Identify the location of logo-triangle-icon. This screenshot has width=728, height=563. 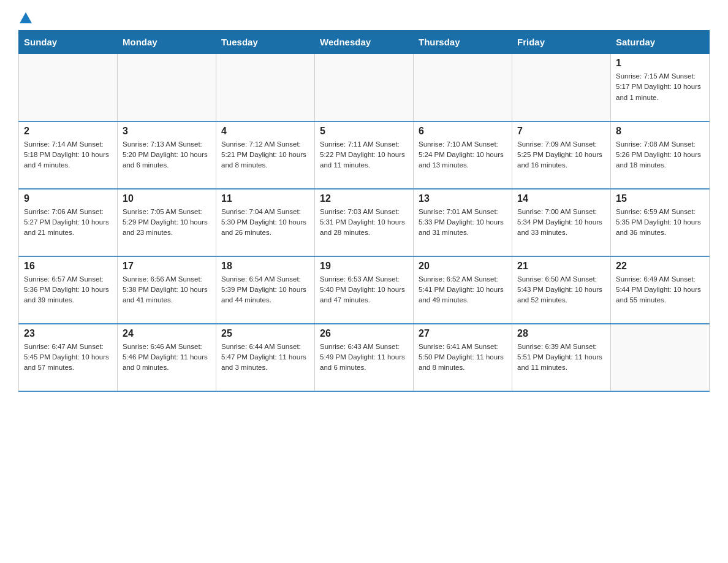
(26, 18).